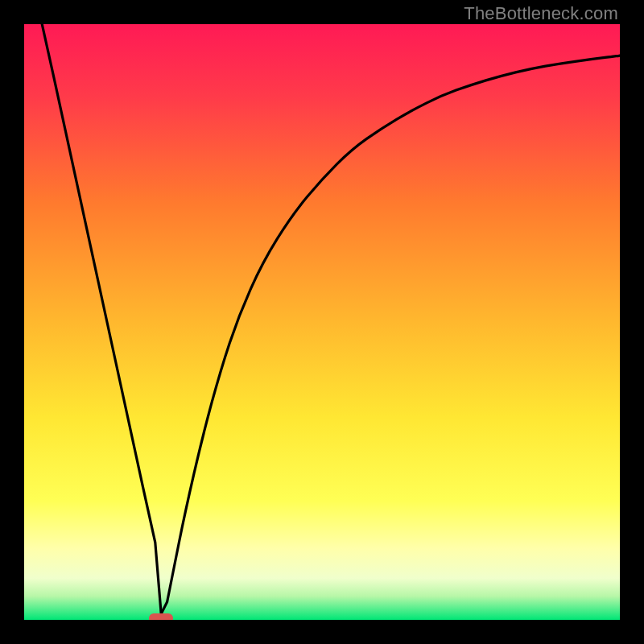 Image resolution: width=644 pixels, height=644 pixels. Describe the element at coordinates (541, 14) in the screenshot. I see `watermark-text: TheBottleneck.com` at that location.